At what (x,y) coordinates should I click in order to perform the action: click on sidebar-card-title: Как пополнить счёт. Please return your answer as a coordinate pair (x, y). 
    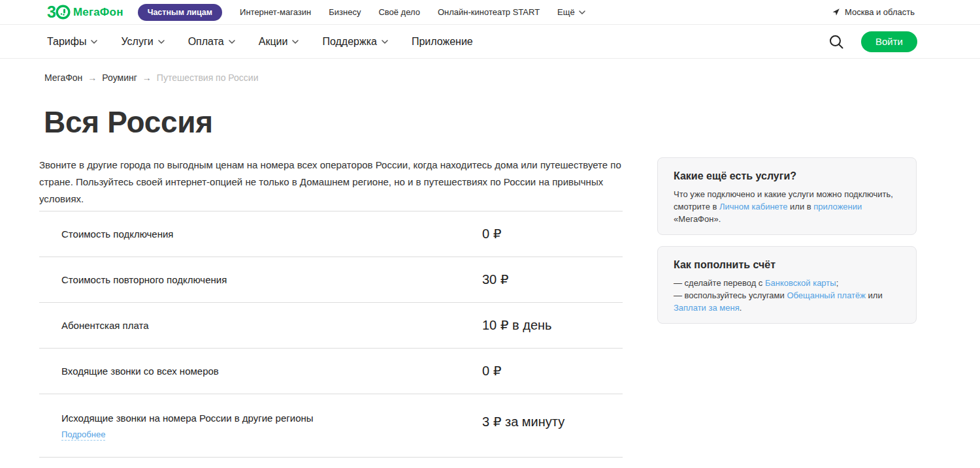
    Looking at the image, I should click on (787, 265).